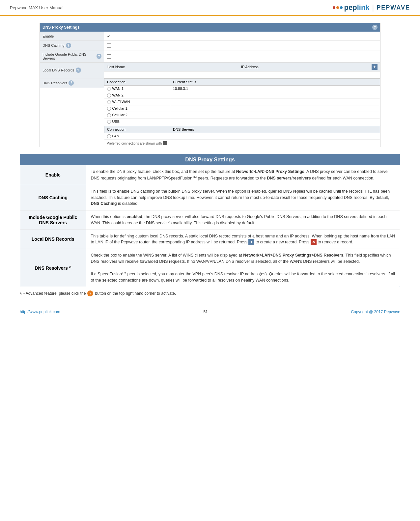  I want to click on content-local-dns-desc: This table is for defining custom local …, so click(243, 239).